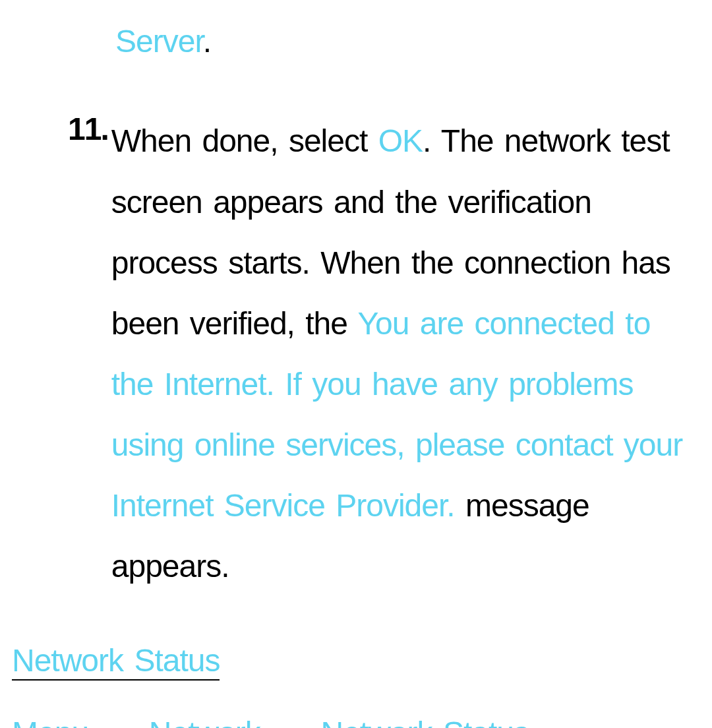  What do you see at coordinates (401, 141) in the screenshot?
I see `ok-label: OK` at bounding box center [401, 141].